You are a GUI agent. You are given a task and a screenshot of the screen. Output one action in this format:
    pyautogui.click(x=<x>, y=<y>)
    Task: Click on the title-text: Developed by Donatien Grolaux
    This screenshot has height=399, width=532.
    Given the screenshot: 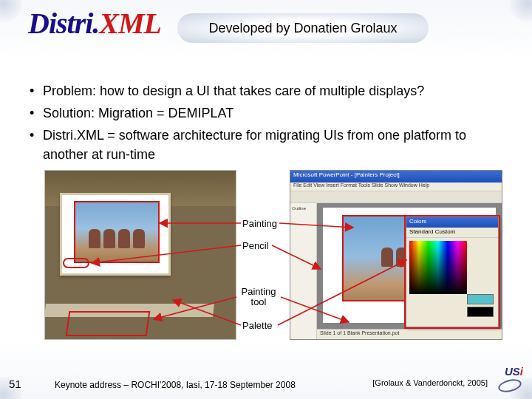 What is the action you would take?
    pyautogui.click(x=303, y=28)
    